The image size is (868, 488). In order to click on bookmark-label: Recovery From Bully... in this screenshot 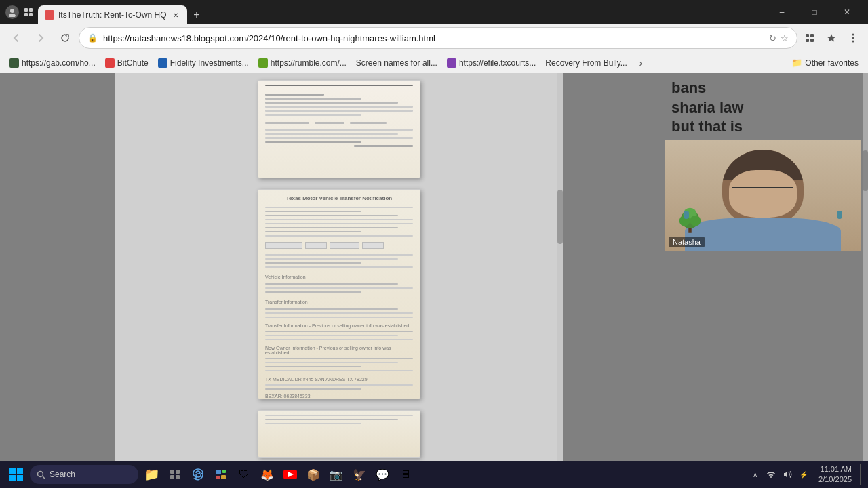, I will do `click(586, 63)`.